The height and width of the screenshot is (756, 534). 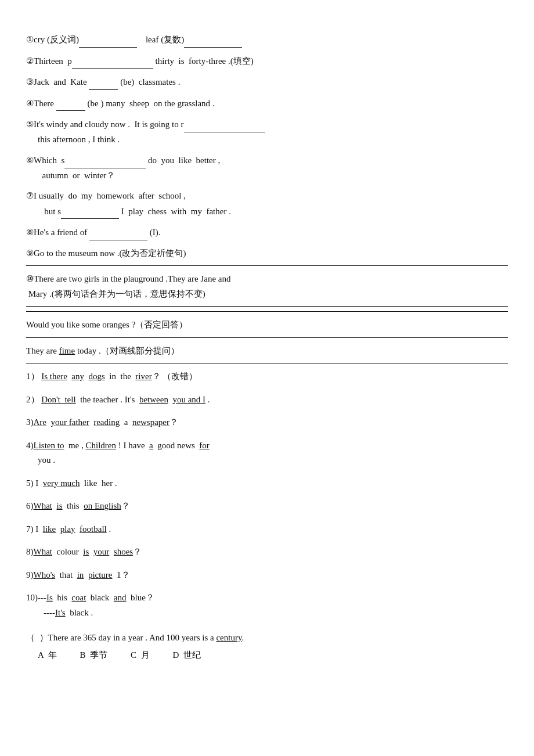 What do you see at coordinates (106, 253) in the screenshot?
I see `item-num: ⑨Go to the museum now .(改为否定祈使句)` at bounding box center [106, 253].